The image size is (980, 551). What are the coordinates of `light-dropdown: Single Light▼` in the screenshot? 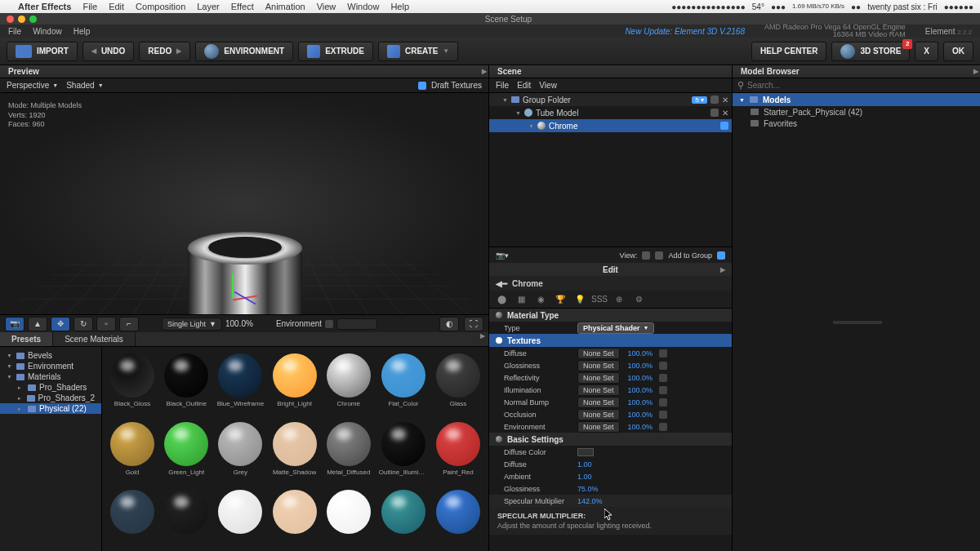 It's located at (192, 324).